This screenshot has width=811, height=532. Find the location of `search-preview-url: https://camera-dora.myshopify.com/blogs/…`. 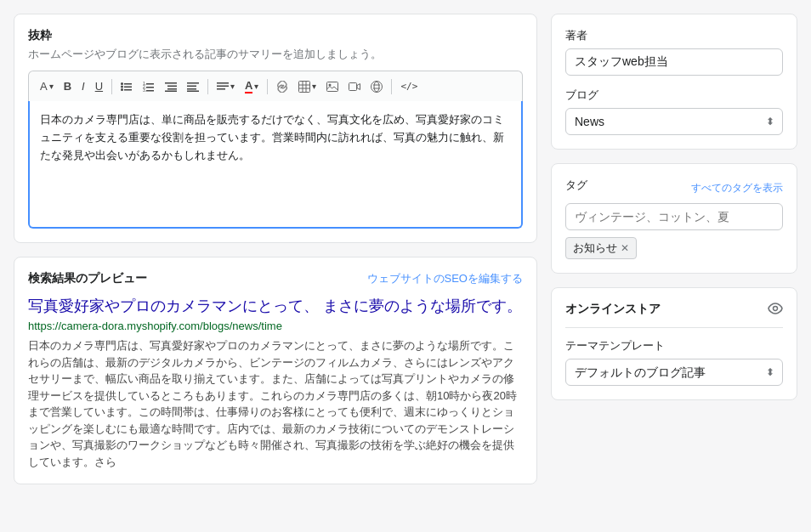

search-preview-url: https://camera-dora.myshopify.com/blogs/… is located at coordinates (275, 326).